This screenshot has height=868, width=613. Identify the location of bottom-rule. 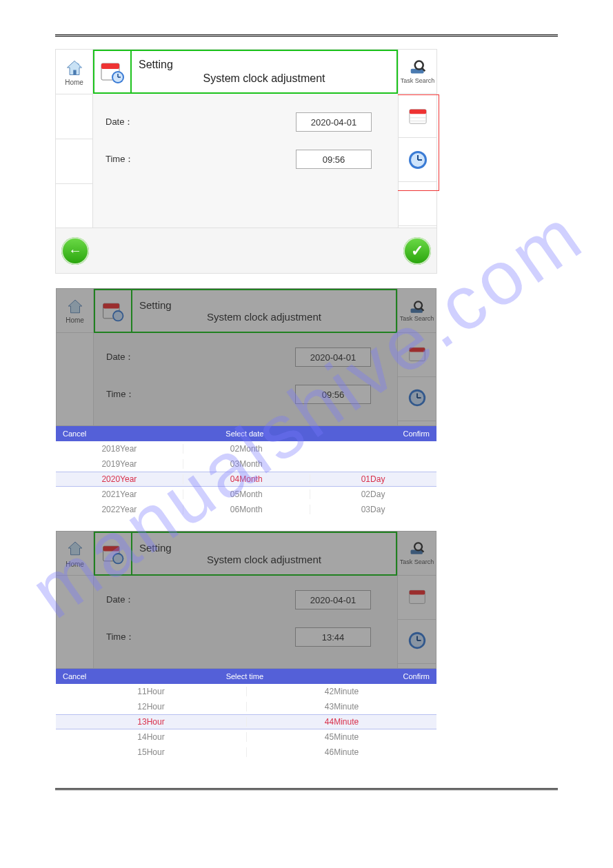
(306, 789).